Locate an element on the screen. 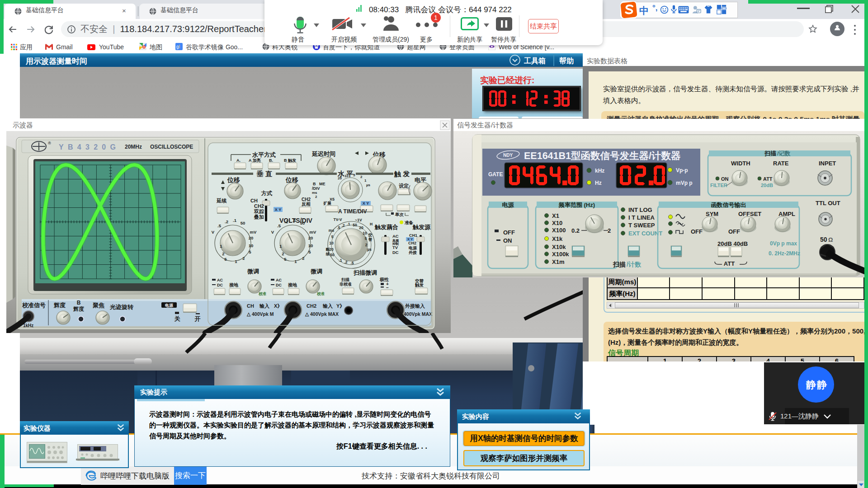 This screenshot has height=488, width=868. svg-text: 频率范围 (Hz) is located at coordinates (577, 205).